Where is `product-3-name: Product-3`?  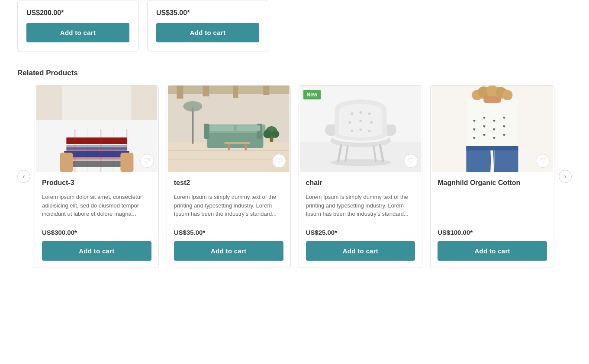 product-3-name: Product-3 is located at coordinates (97, 183).